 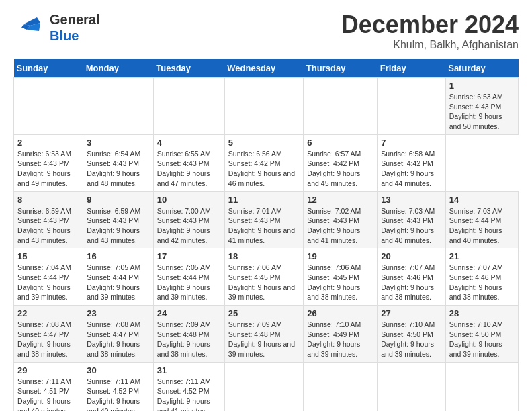 I want to click on calendar-cell: 20Sunrise: 7:07 AMSunset: 4:46 PMDayligh…, so click(x=412, y=277).